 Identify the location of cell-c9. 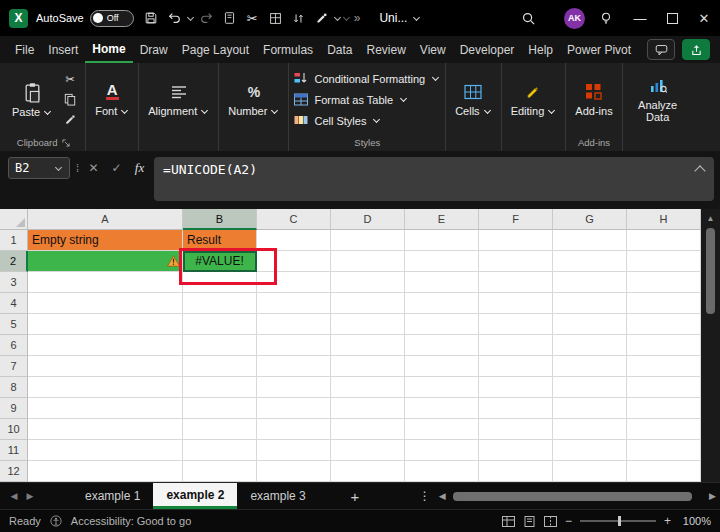
(294, 408).